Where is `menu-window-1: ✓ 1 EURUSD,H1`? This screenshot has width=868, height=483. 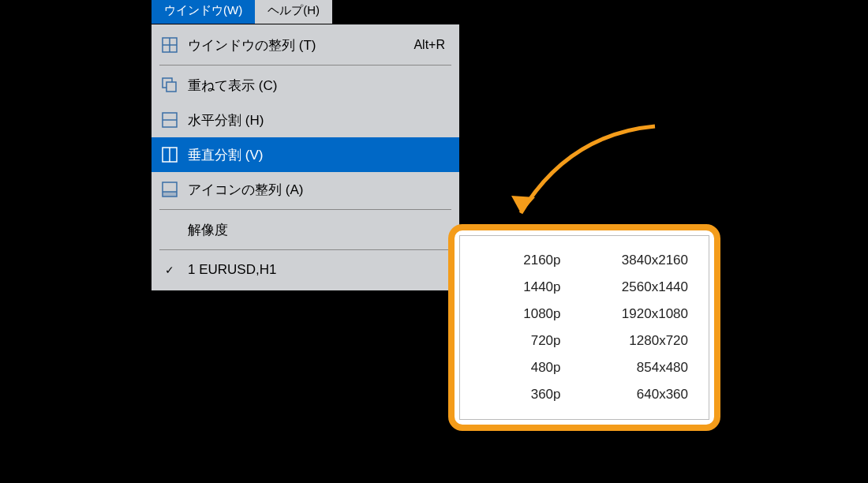 menu-window-1: ✓ 1 EURUSD,H1 is located at coordinates (305, 270).